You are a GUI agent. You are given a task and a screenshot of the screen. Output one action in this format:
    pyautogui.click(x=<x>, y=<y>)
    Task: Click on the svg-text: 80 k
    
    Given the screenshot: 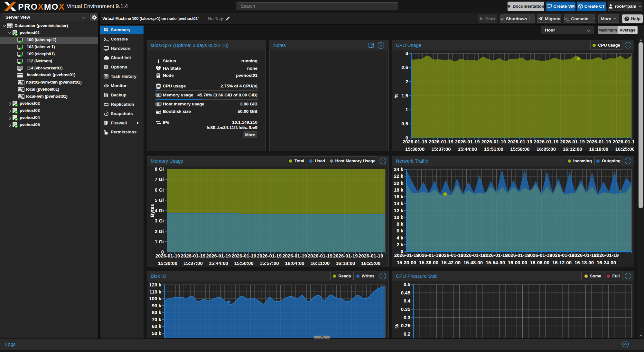 What is the action you would take?
    pyautogui.click(x=157, y=312)
    